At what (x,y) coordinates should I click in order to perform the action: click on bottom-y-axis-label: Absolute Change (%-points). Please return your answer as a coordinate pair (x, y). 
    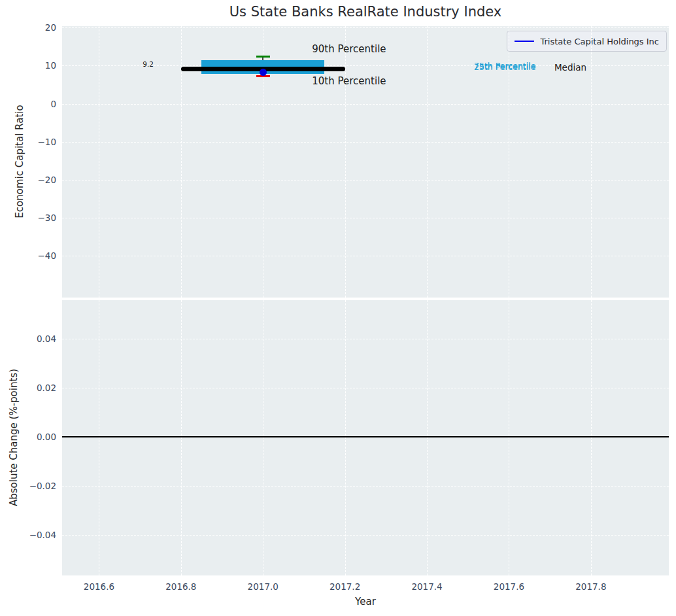
    Looking at the image, I should click on (14, 437).